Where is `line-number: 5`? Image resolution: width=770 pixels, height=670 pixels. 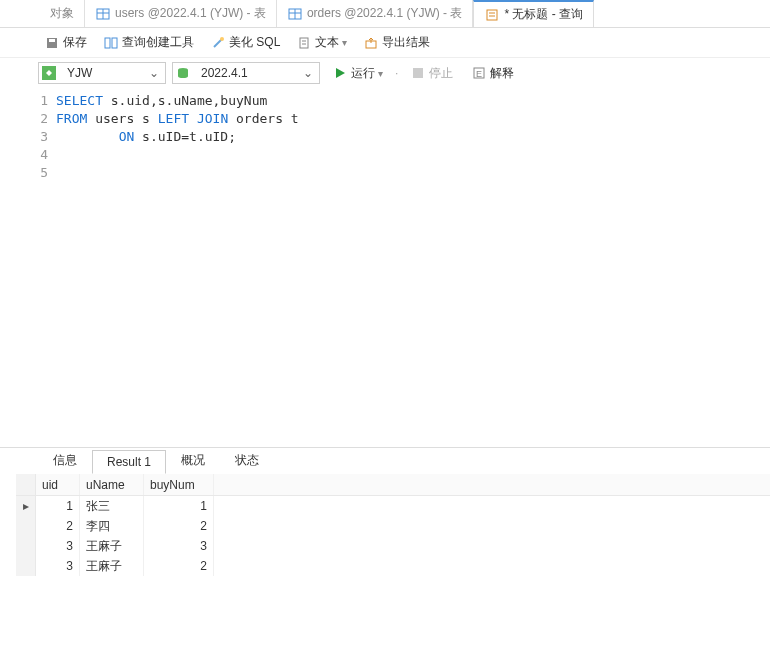
line-number: 5 is located at coordinates (28, 173).